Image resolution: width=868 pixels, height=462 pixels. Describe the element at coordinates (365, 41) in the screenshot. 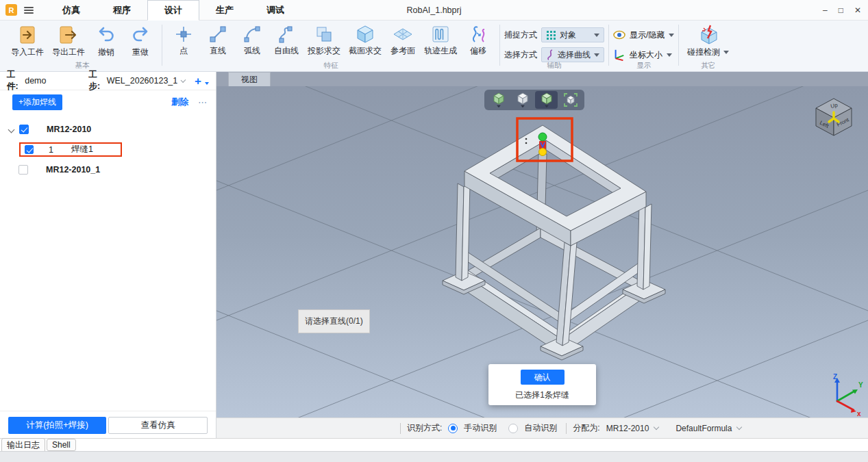

I see `section-intersect-button: 截面求交` at that location.